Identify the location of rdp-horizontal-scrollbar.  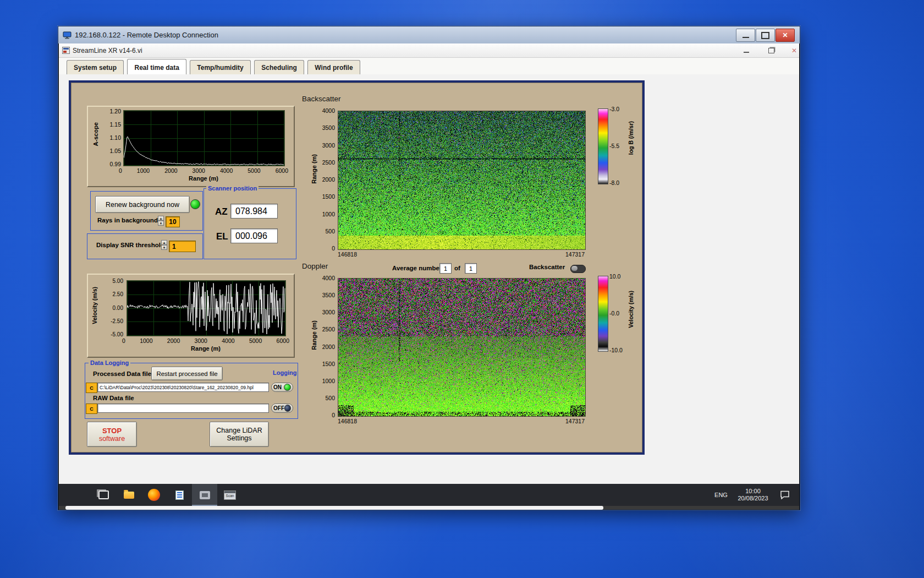
(429, 508).